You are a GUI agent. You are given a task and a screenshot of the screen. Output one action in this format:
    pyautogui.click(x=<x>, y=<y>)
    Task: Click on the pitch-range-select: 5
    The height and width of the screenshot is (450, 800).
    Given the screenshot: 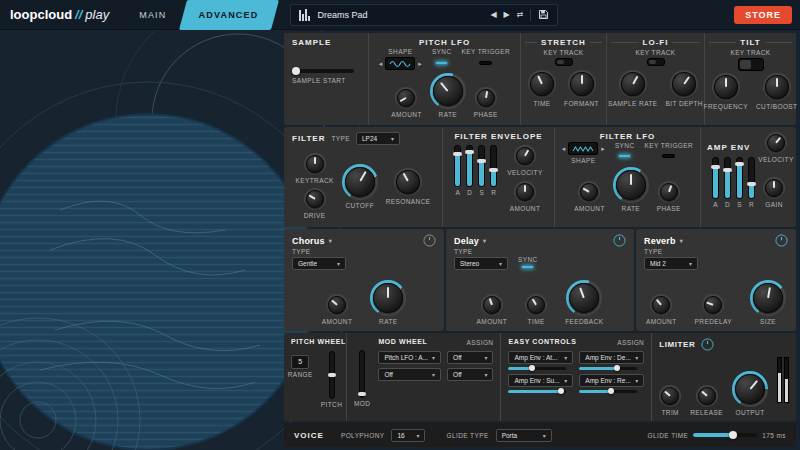 What is the action you would take?
    pyautogui.click(x=300, y=362)
    